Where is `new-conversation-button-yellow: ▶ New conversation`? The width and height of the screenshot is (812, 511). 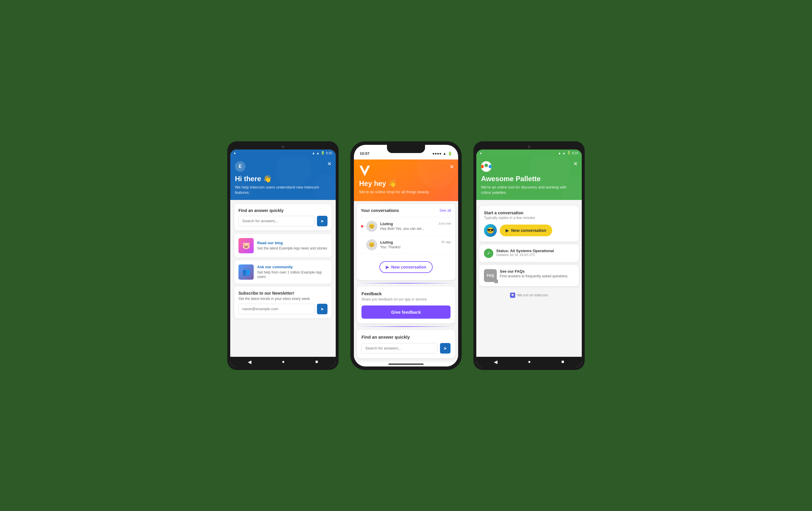 new-conversation-button-yellow: ▶ New conversation is located at coordinates (526, 230).